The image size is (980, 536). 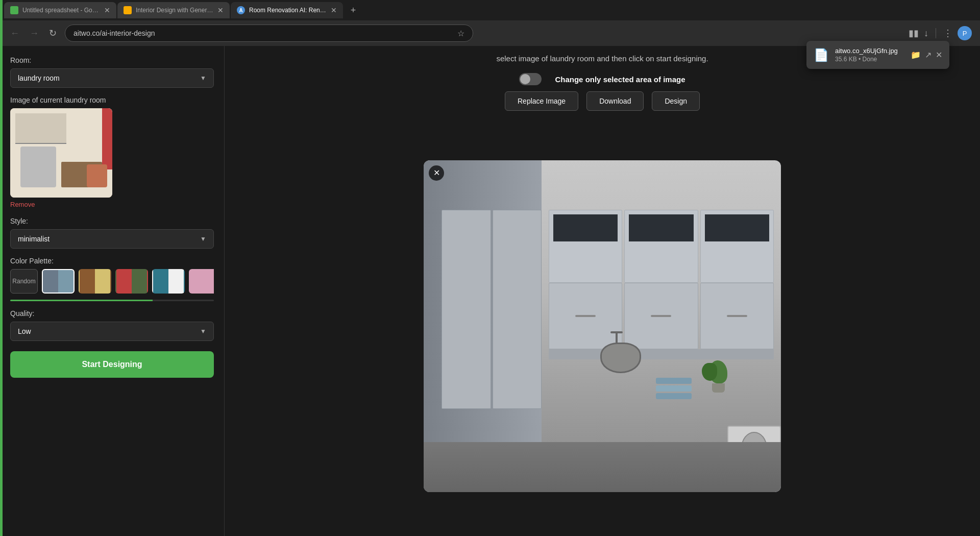 What do you see at coordinates (112, 60) in the screenshot?
I see `room-label: Room:` at bounding box center [112, 60].